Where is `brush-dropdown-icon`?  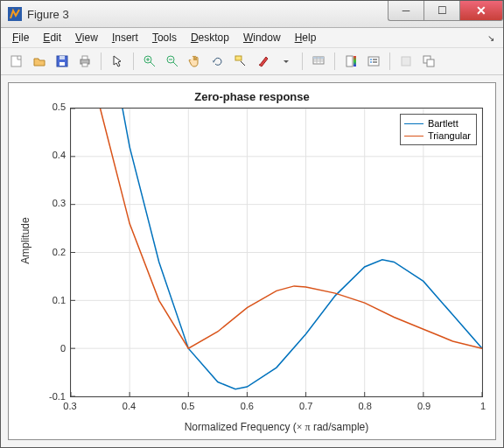 brush-dropdown-icon is located at coordinates (286, 61).